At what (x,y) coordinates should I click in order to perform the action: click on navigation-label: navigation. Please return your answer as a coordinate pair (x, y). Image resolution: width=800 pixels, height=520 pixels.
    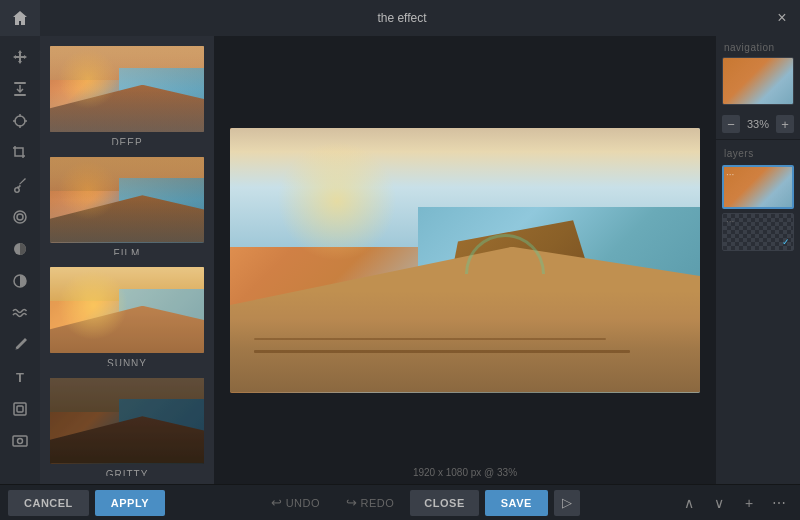
    Looking at the image, I should click on (758, 46).